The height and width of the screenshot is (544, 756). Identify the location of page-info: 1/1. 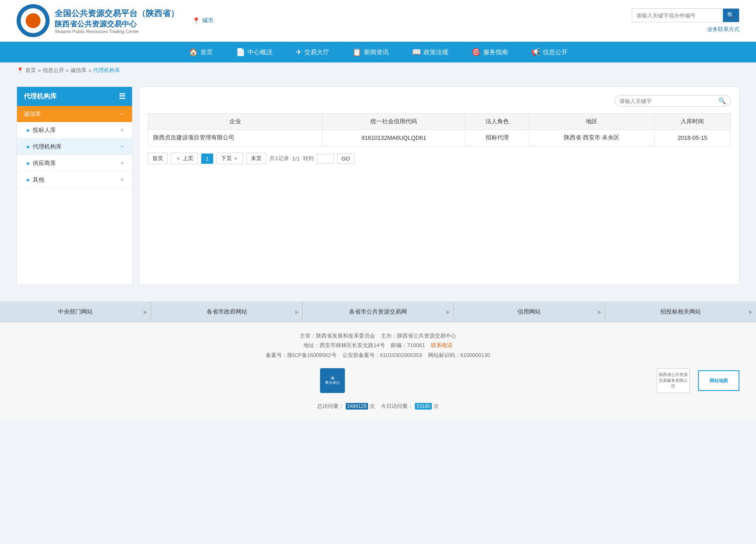
(296, 159).